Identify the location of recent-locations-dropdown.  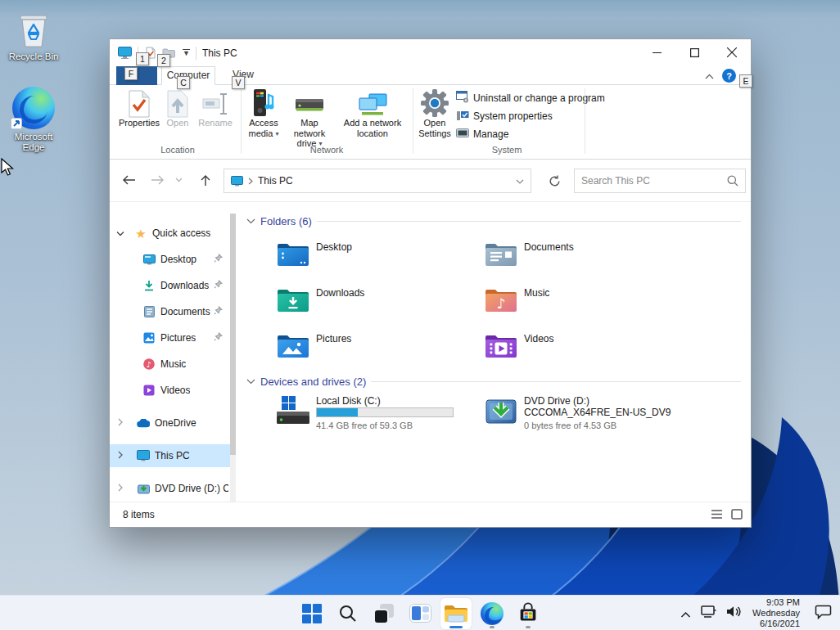
(178, 180).